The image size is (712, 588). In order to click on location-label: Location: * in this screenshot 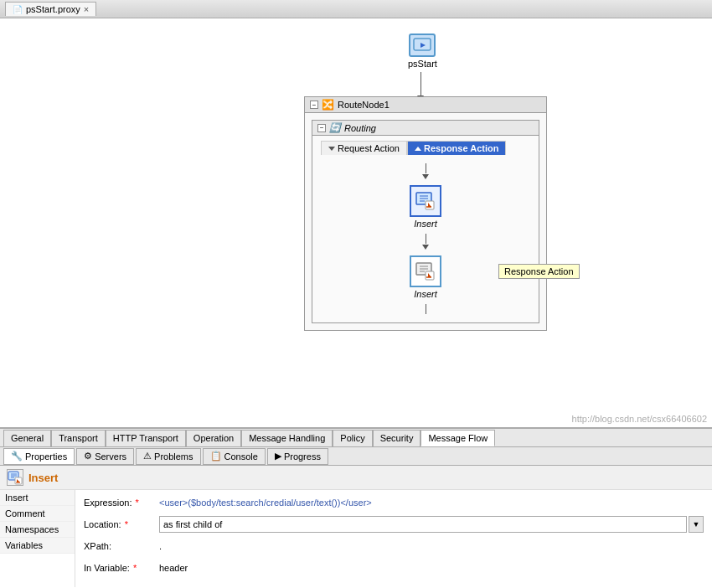, I will do `click(121, 524)`.